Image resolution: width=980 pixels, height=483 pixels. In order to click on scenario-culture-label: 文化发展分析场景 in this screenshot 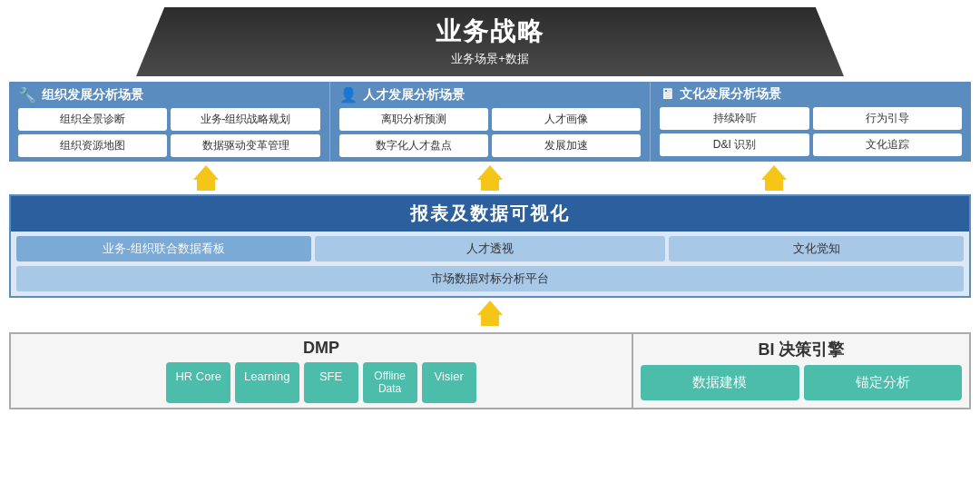, I will do `click(730, 94)`.